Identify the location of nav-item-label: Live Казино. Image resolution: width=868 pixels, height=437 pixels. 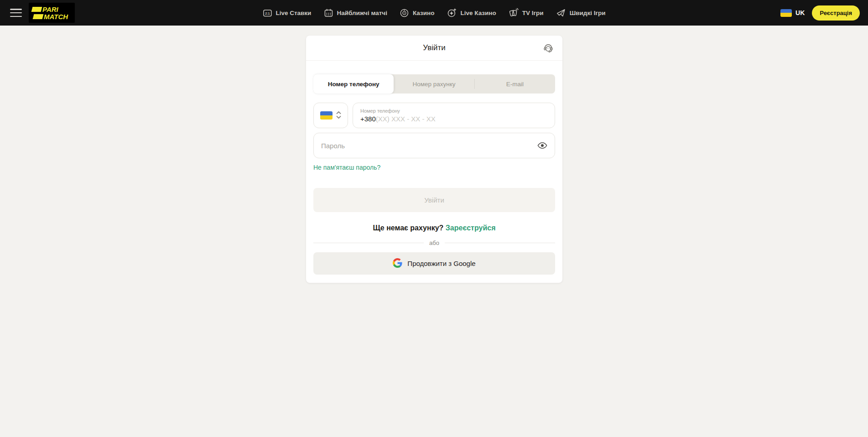
(478, 13).